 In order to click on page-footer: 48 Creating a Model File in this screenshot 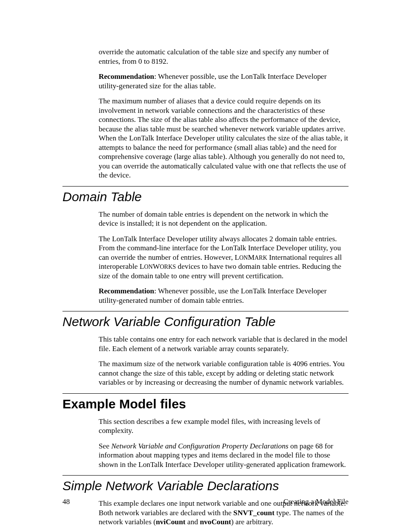, I will do `click(206, 502)`.